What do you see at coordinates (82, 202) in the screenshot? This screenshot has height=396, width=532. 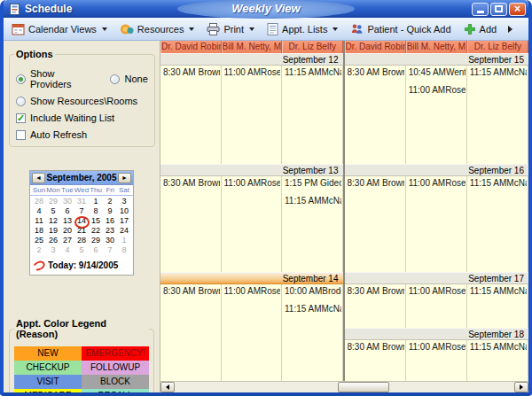 I see `calendar-day: 31` at bounding box center [82, 202].